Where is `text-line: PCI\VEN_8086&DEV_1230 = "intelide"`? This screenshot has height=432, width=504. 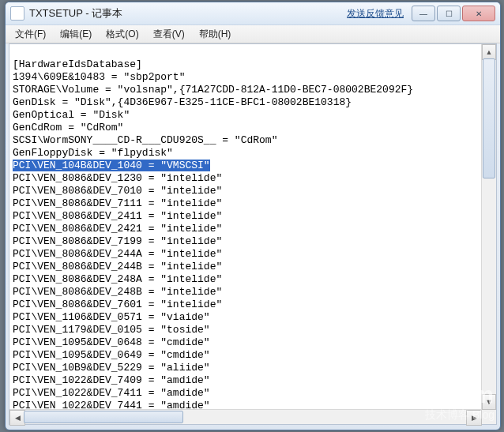
text-line: PCI\VEN_8086&DEV_1230 = "intelide" is located at coordinates (246, 178).